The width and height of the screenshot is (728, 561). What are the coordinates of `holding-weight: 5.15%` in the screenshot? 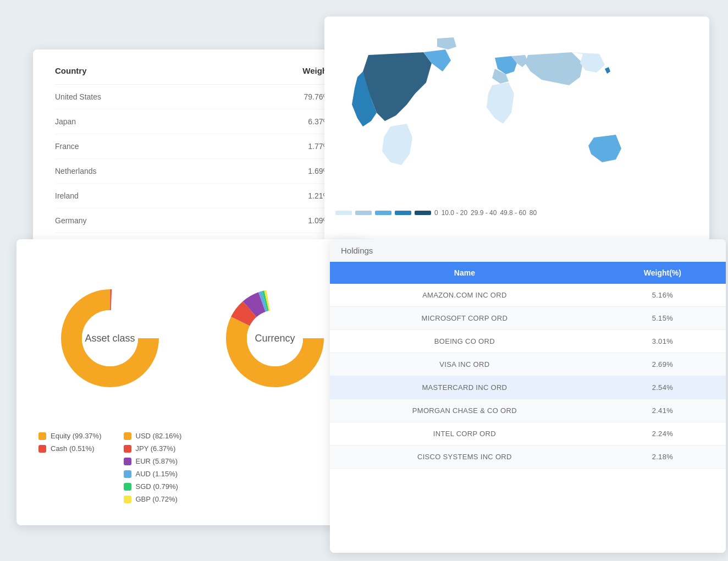 It's located at (663, 318).